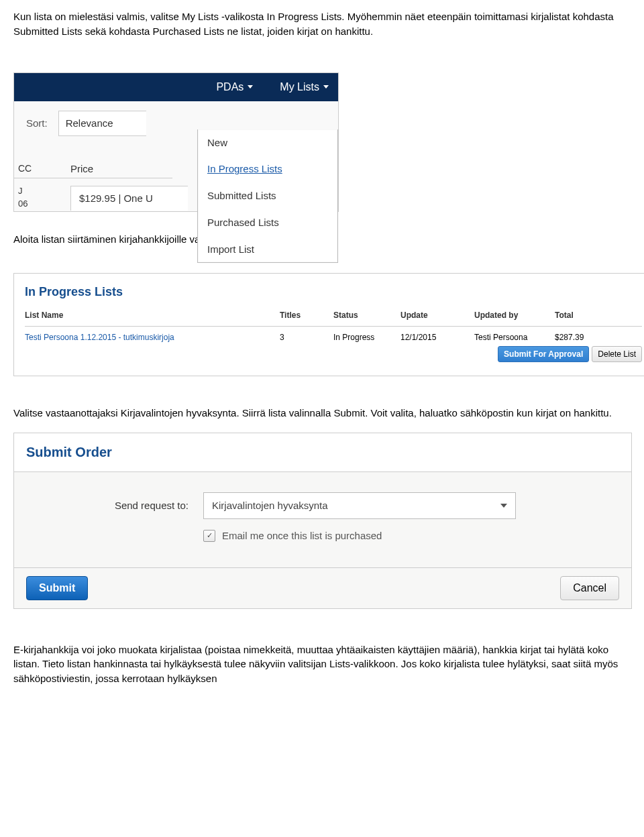 This screenshot has width=644, height=837. Describe the element at coordinates (322, 24) in the screenshot. I see `paragraph-1: Kun lista on mielestäsi valmis, valitse …` at that location.